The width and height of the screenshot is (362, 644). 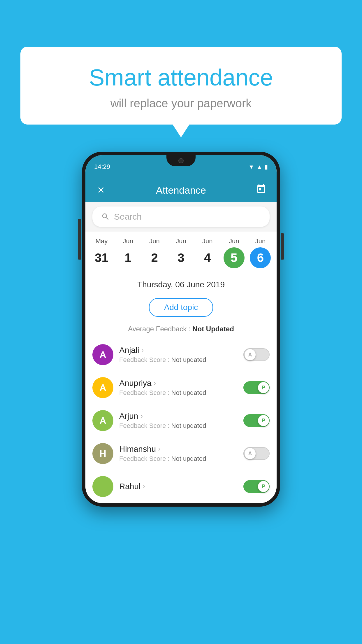 What do you see at coordinates (256, 421) in the screenshot?
I see `toggle-arjun: P` at bounding box center [256, 421].